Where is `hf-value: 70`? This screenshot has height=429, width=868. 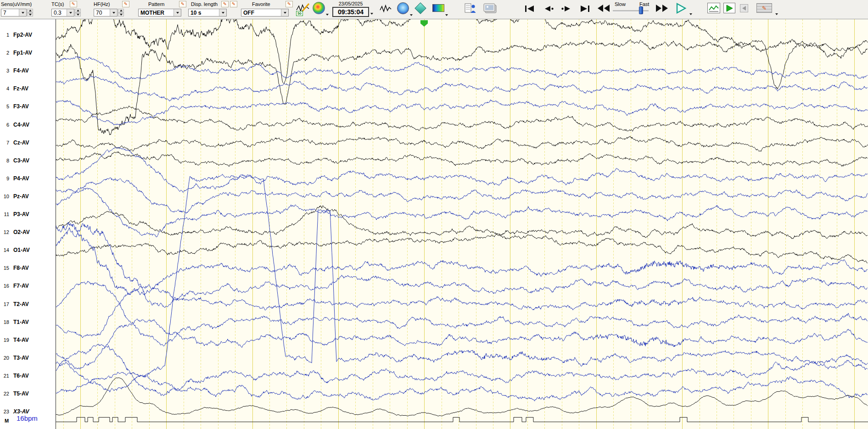 hf-value: 70 is located at coordinates (102, 13).